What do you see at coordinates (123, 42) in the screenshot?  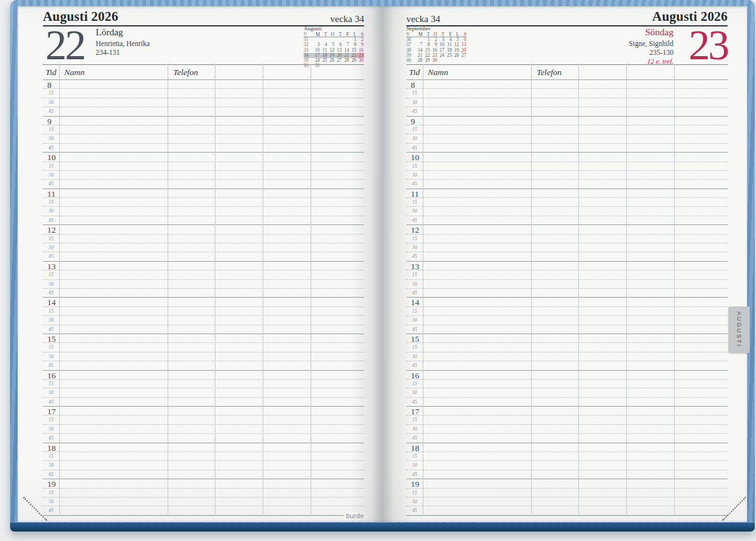 I see `day-info: Lördag Henrietta, Henrika 234-131` at bounding box center [123, 42].